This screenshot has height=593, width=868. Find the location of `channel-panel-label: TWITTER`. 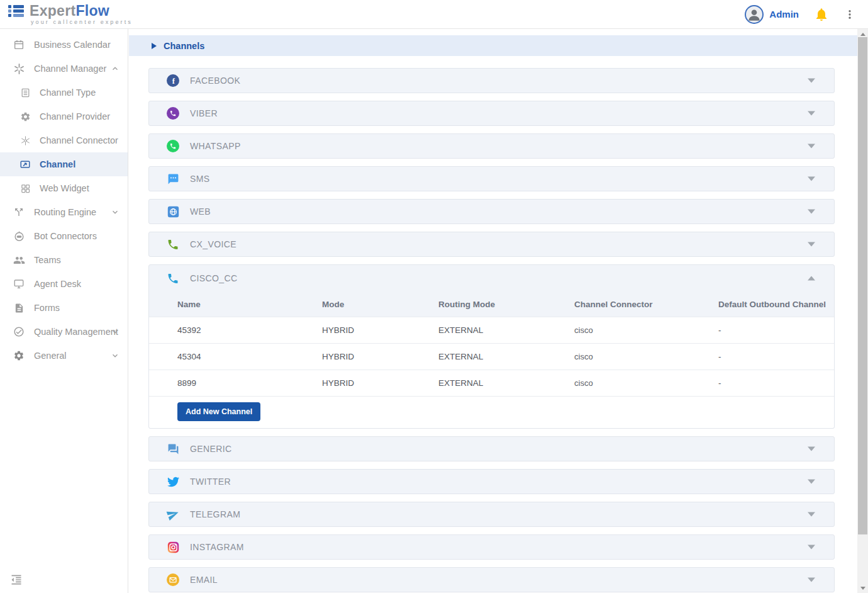

channel-panel-label: TWITTER is located at coordinates (210, 482).